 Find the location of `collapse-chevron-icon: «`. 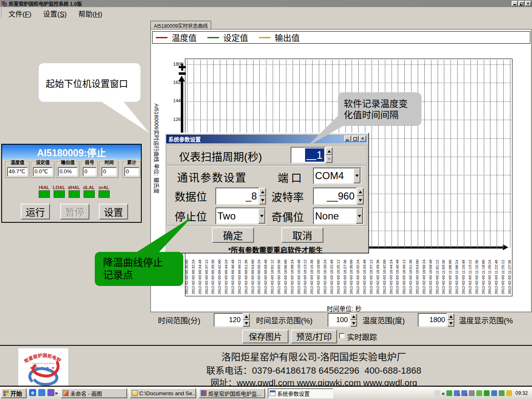

collapse-chevron-icon: « is located at coordinates (443, 393).